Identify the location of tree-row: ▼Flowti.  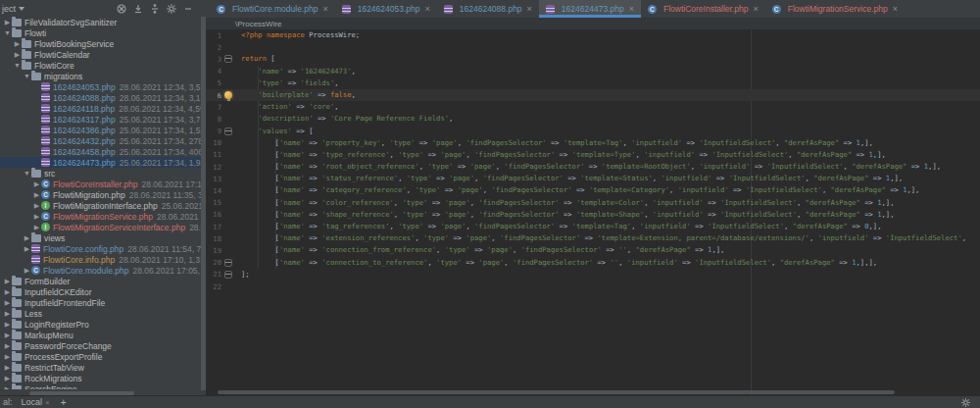
(100, 33).